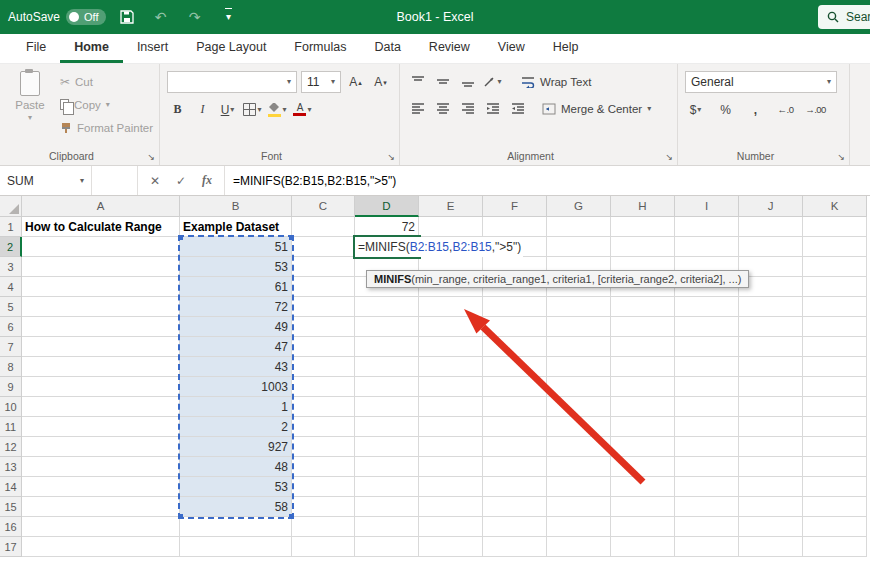 The width and height of the screenshot is (870, 565). Describe the element at coordinates (707, 247) in the screenshot. I see `cell-I2` at that location.